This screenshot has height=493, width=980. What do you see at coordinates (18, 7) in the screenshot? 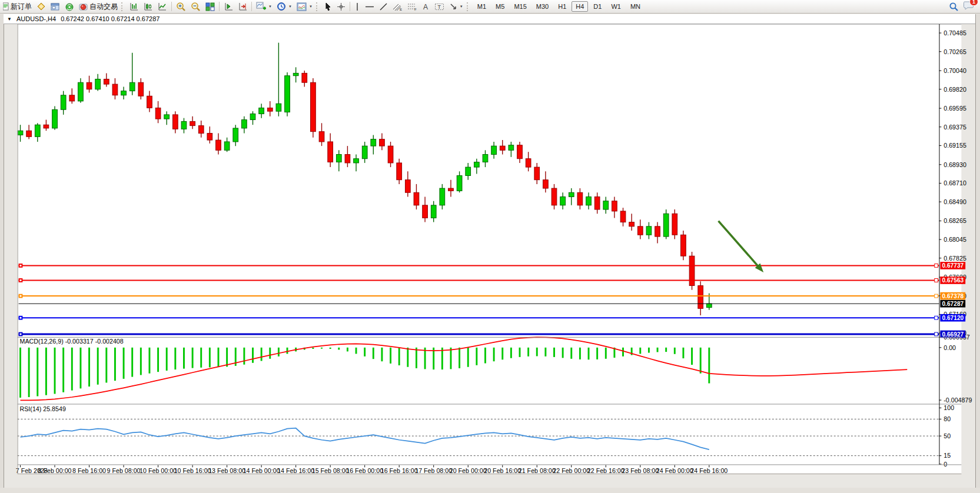
I see `new-order-button: 新订单` at bounding box center [18, 7].